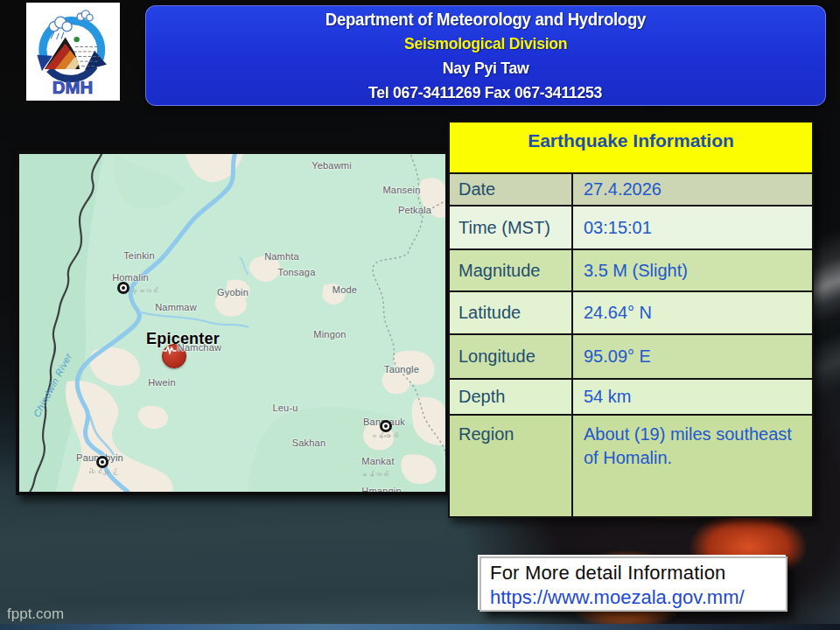 The height and width of the screenshot is (630, 840). Describe the element at coordinates (693, 270) in the screenshot. I see `row-value: 3.5 M (Slight)` at that location.